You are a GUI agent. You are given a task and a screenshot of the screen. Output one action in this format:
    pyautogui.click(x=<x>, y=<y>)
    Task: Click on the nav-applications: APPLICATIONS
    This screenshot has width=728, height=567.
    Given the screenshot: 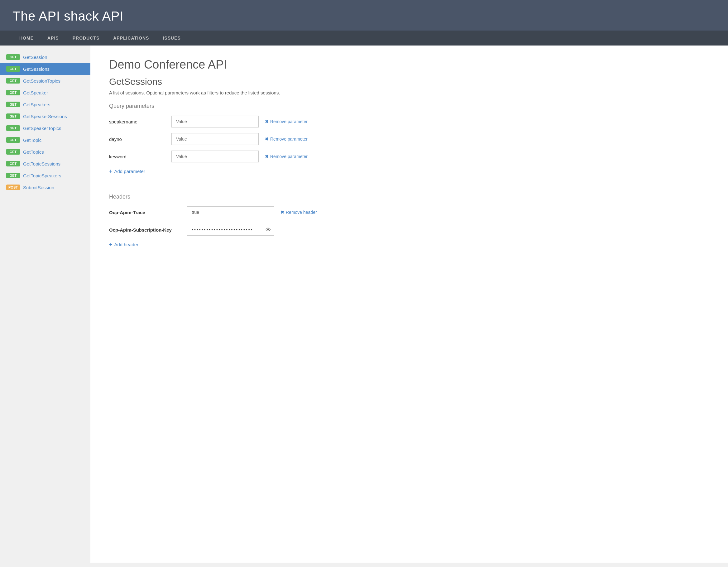 What is the action you would take?
    pyautogui.click(x=131, y=38)
    